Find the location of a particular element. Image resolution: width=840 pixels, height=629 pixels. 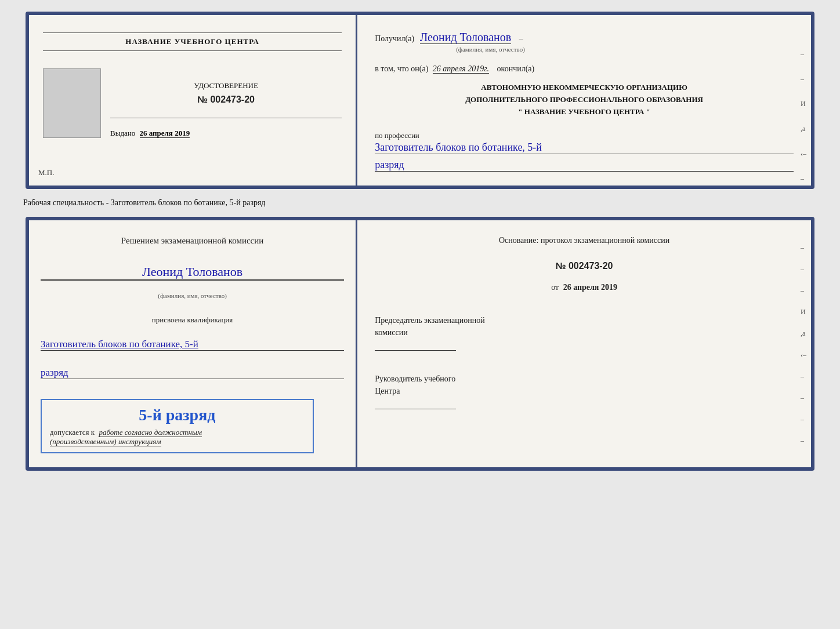

razryad-card1: разряд is located at coordinates (584, 165).